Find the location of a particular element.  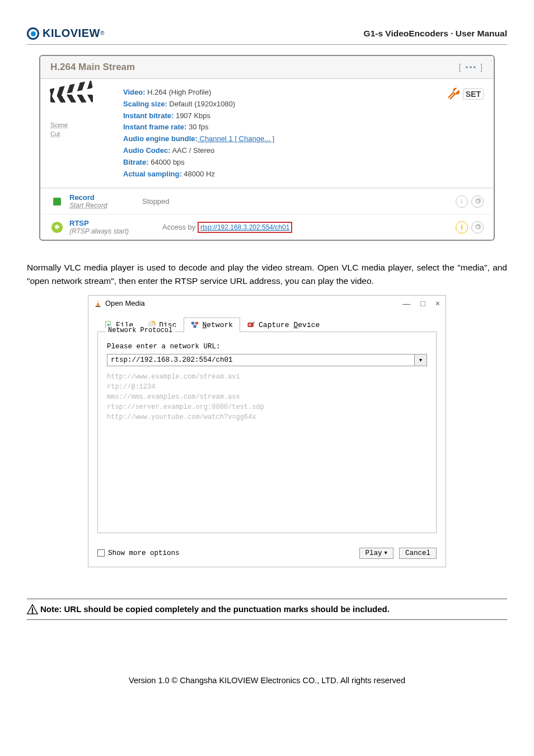

stream-info: Video: H.264 (High Profile) Scaling size… is located at coordinates (281, 133).